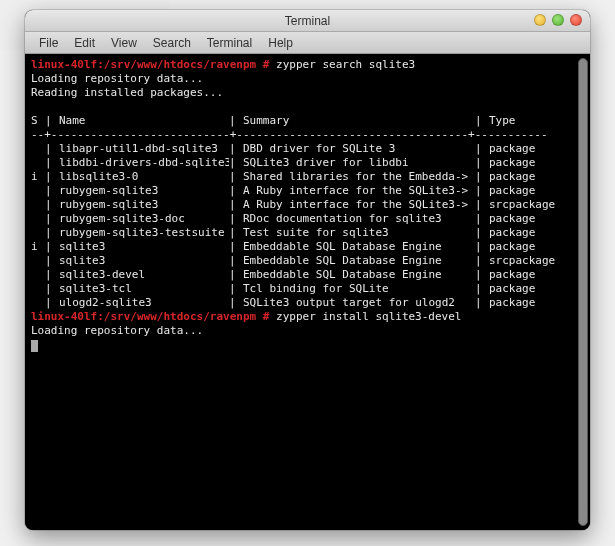 This screenshot has width=615, height=546. Describe the element at coordinates (144, 303) in the screenshot. I see `cell-name: ulogd2-sqlite3` at that location.